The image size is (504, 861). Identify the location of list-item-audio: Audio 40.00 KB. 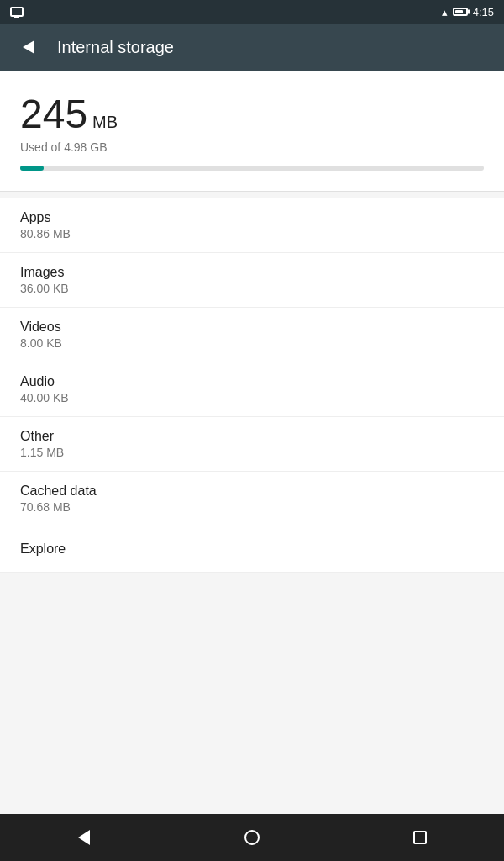
(252, 390).